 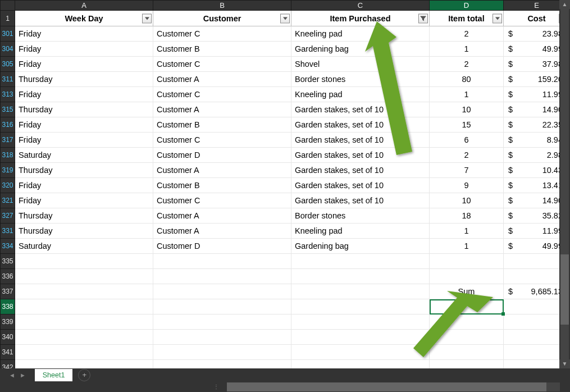 What do you see at coordinates (467, 140) in the screenshot?
I see `cell: 6` at bounding box center [467, 140].